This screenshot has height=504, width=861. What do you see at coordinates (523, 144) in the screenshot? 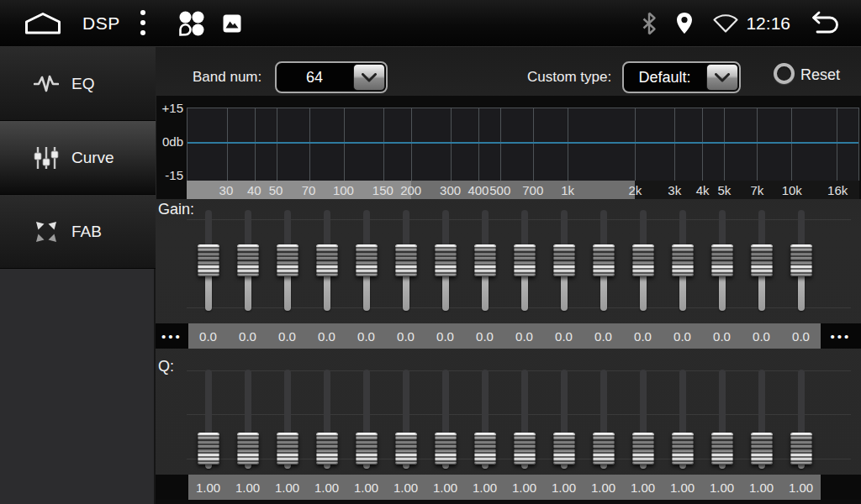
I see `eq-plot` at bounding box center [523, 144].